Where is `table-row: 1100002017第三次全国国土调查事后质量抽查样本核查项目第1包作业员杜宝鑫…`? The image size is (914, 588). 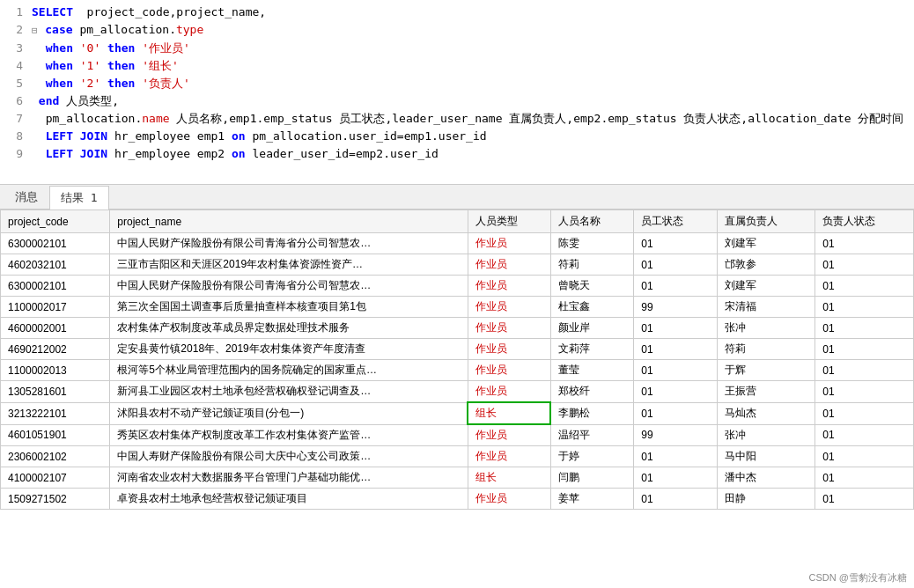
table-row: 1100002017第三次全国国土调查事后质量抽查样本核查项目第1包作业员杜宝鑫… is located at coordinates (458, 307).